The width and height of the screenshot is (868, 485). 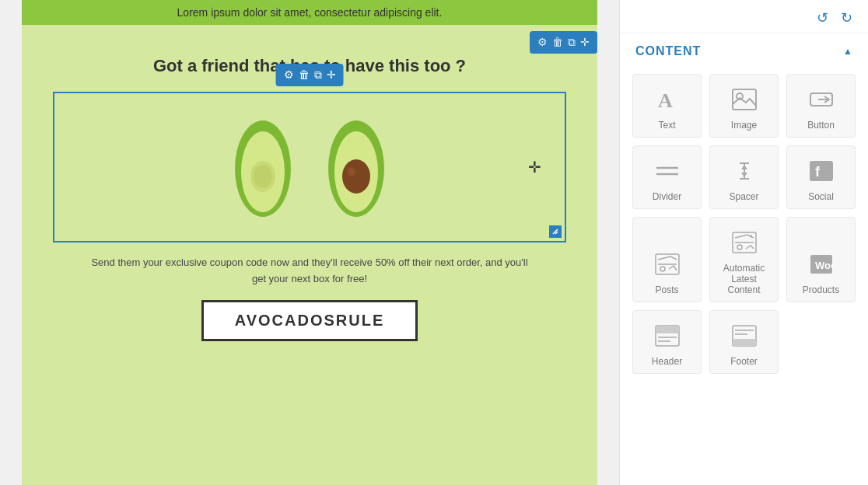 I want to click on content-item-posts: Posts, so click(x=667, y=260).